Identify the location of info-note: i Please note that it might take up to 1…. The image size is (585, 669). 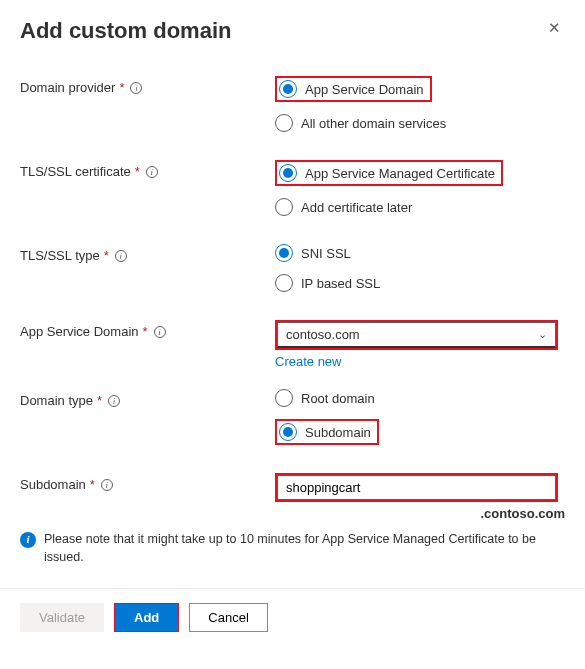
(292, 548).